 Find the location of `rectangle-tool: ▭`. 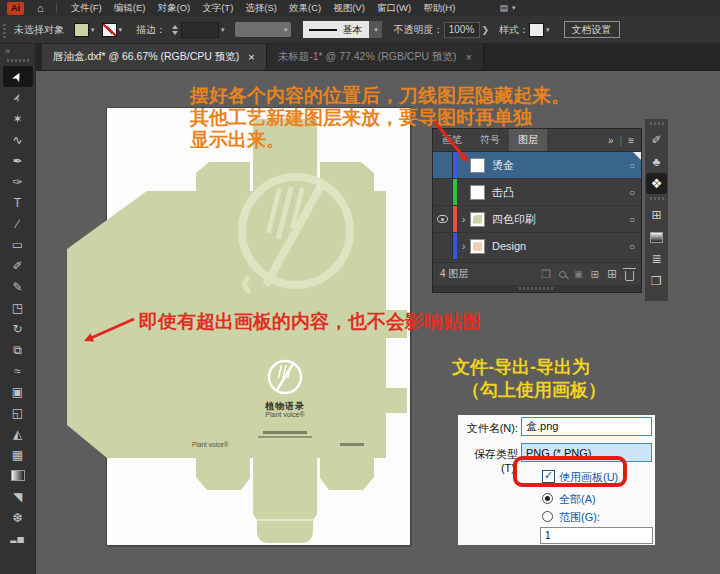

rectangle-tool: ▭ is located at coordinates (18, 244).